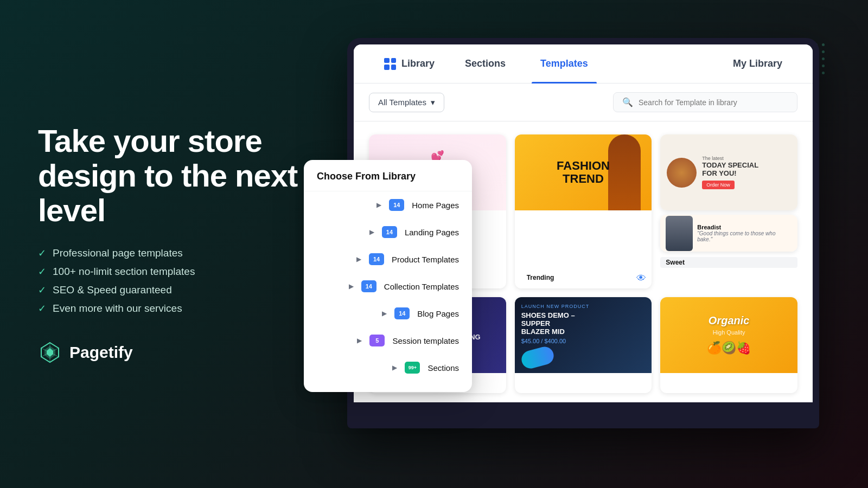 This screenshot has width=868, height=488. What do you see at coordinates (624, 172) in the screenshot?
I see `person-silhouette` at bounding box center [624, 172].